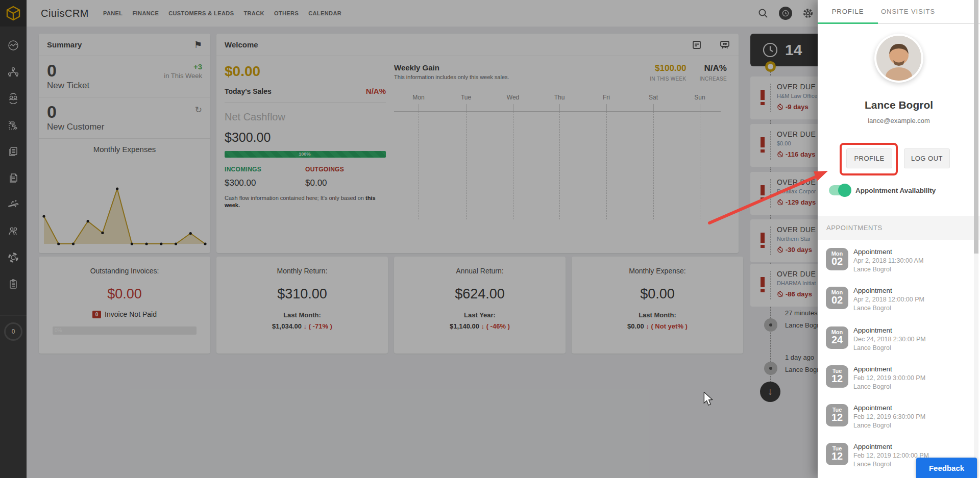 The width and height of the screenshot is (980, 478). I want to click on scrollbar-thumb, so click(976, 127).